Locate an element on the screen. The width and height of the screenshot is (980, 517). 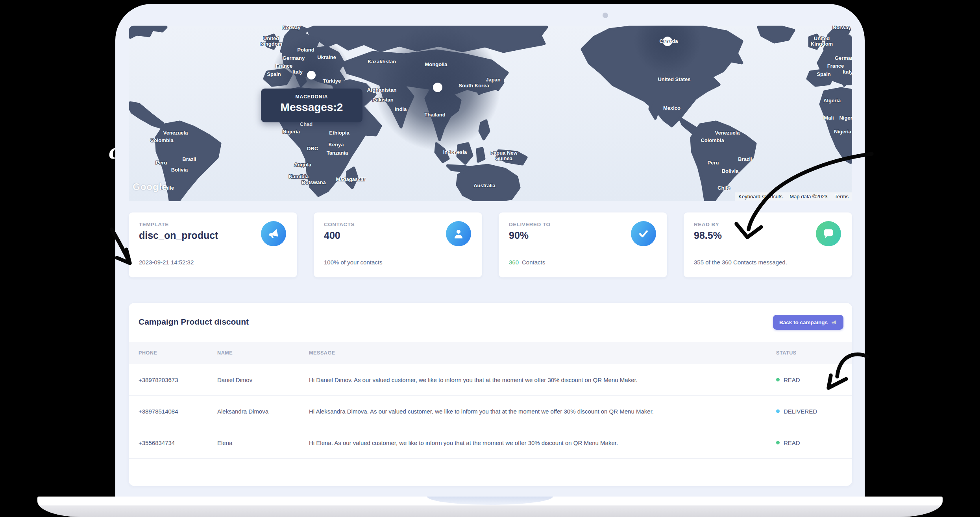
column-phone: PHONE is located at coordinates (148, 353).